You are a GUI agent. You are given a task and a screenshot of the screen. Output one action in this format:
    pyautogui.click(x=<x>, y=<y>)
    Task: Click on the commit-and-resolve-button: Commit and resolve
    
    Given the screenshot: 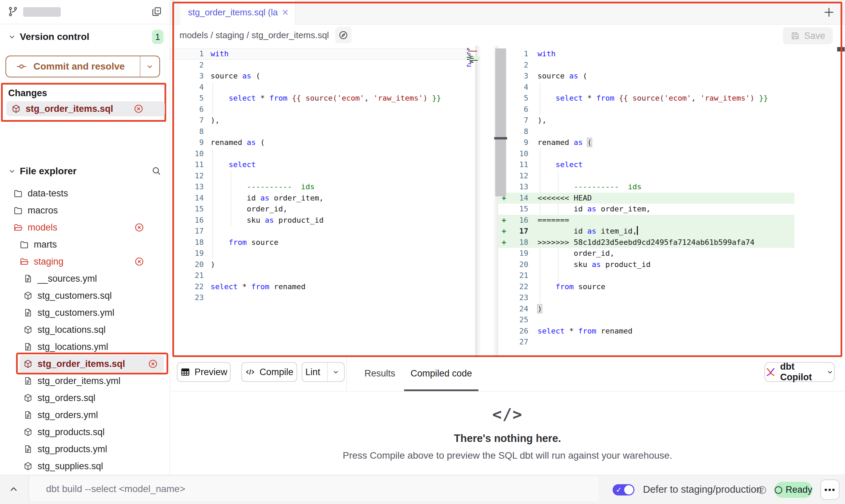 What is the action you would take?
    pyautogui.click(x=83, y=66)
    